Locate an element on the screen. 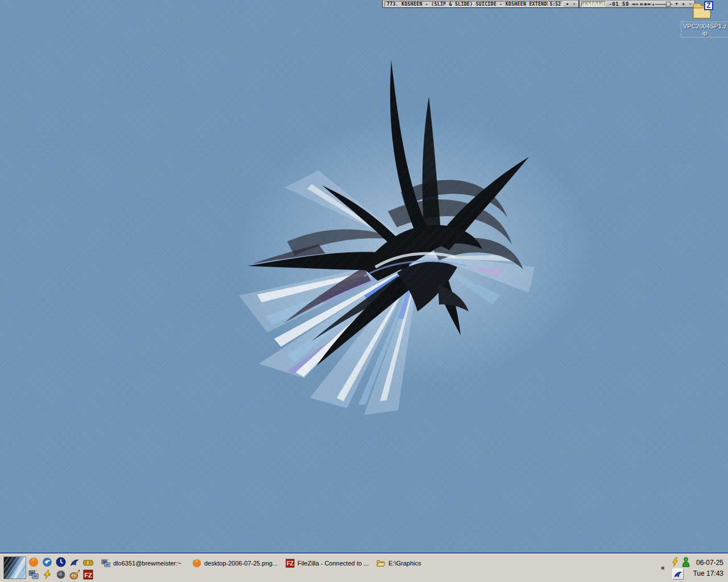  tray-clock: 06-07-25 Tue 17:43 is located at coordinates (708, 568).